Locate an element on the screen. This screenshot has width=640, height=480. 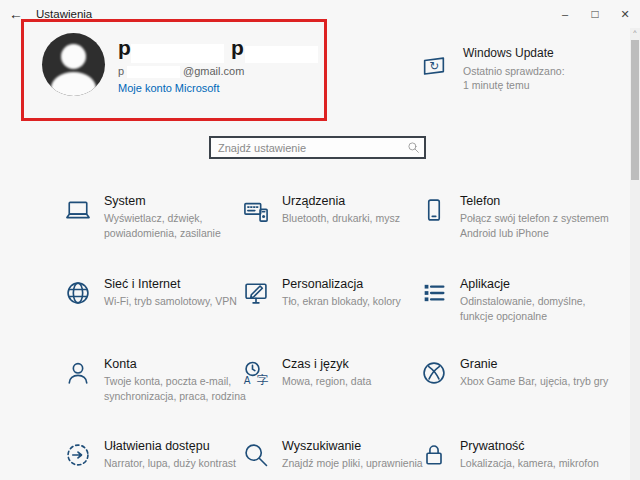
account-email-prefix: p is located at coordinates (121, 71).